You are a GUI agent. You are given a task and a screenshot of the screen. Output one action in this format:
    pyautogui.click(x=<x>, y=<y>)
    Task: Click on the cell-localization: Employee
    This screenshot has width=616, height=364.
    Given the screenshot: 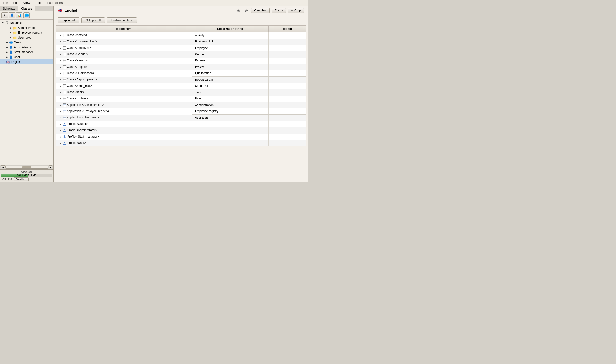 What is the action you would take?
    pyautogui.click(x=230, y=48)
    